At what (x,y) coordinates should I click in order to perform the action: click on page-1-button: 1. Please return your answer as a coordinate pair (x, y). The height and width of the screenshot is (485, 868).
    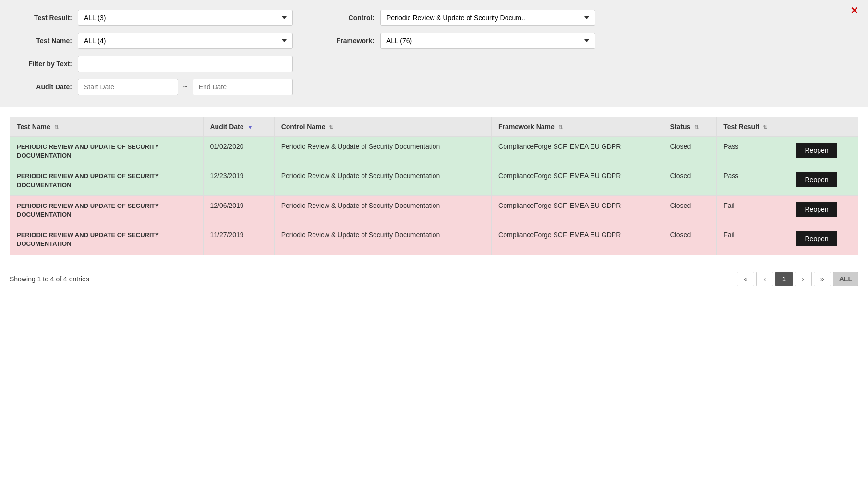
    Looking at the image, I should click on (784, 279).